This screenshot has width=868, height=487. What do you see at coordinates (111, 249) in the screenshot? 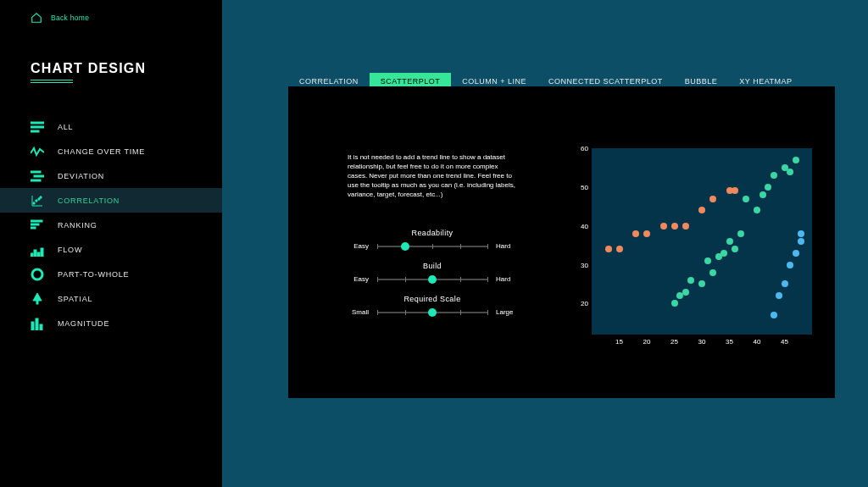
I see `sidebar-item-flow: FLOW` at bounding box center [111, 249].